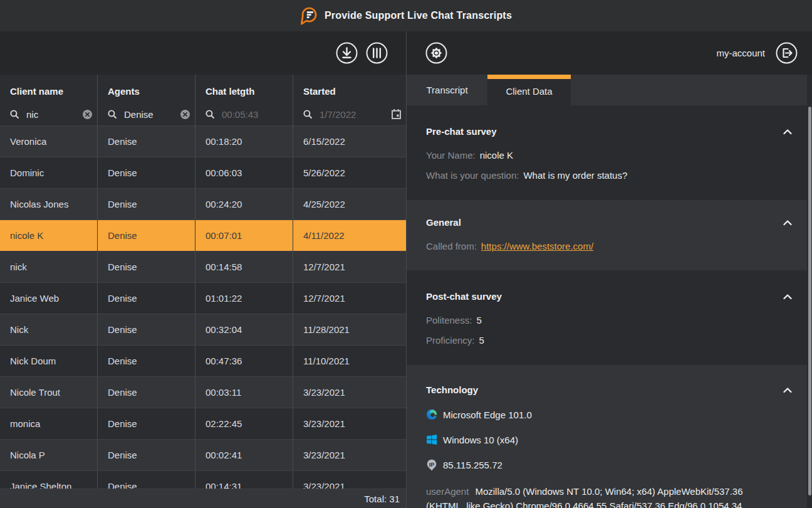 The height and width of the screenshot is (508, 812). What do you see at coordinates (203, 236) in the screenshot?
I see `table-row: nicole K Denise 00:07:01 4/11/2022` at bounding box center [203, 236].